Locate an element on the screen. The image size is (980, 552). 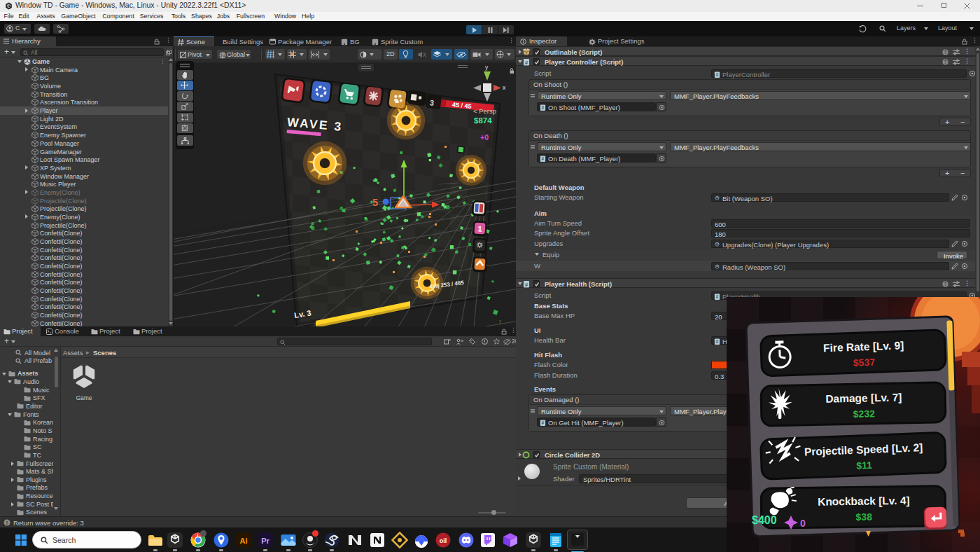
svg-text: 0 is located at coordinates (803, 523).